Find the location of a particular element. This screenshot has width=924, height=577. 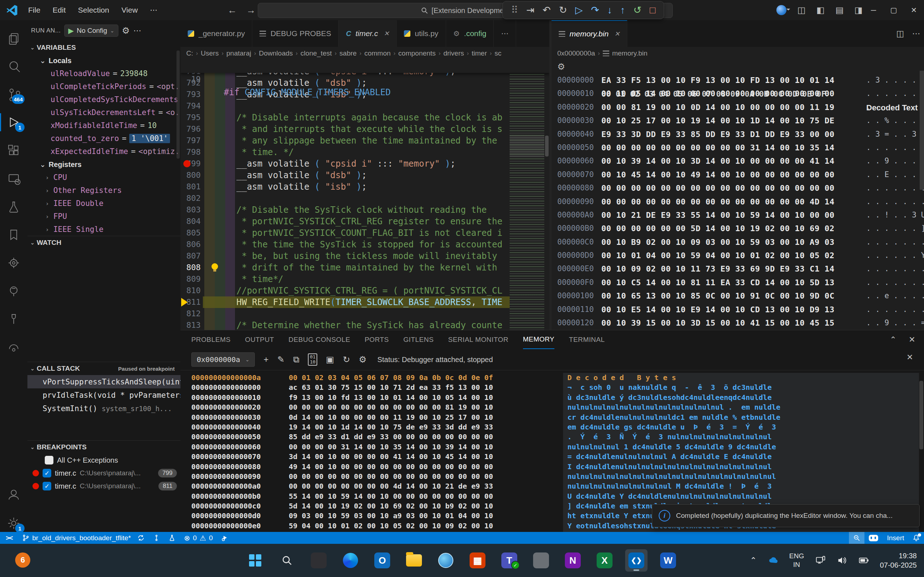

gitlens-indicator is located at coordinates (157, 538).